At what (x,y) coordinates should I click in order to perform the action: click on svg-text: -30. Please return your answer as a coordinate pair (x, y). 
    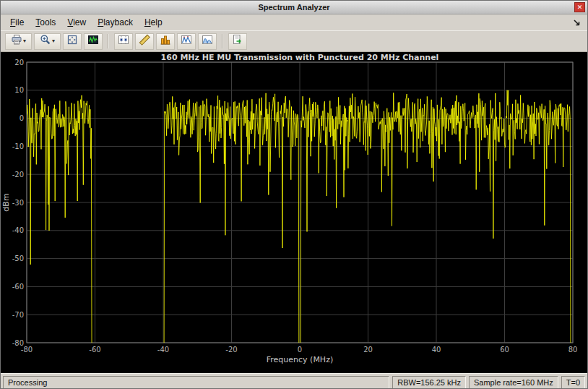
    Looking at the image, I should click on (18, 202).